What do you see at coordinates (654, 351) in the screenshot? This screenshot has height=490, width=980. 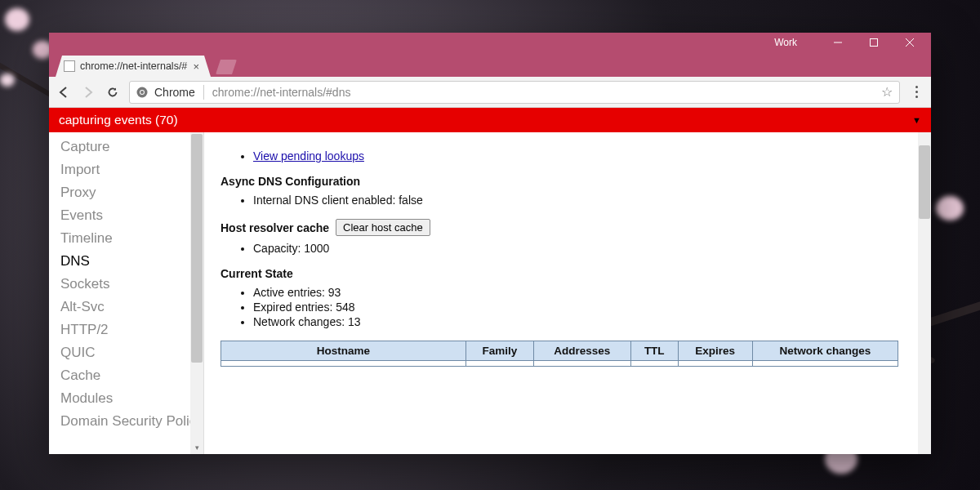 I see `table-header-ttl: TTL` at bounding box center [654, 351].